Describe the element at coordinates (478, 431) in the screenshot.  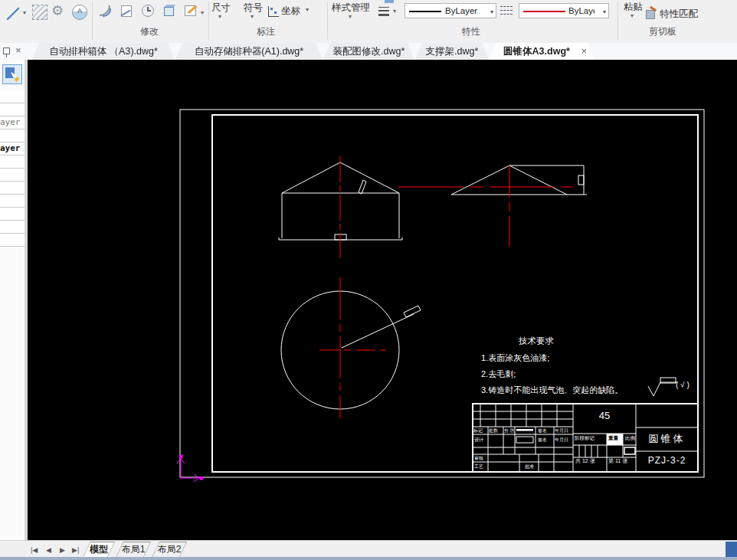
I see `tb-mark: 标记` at that location.